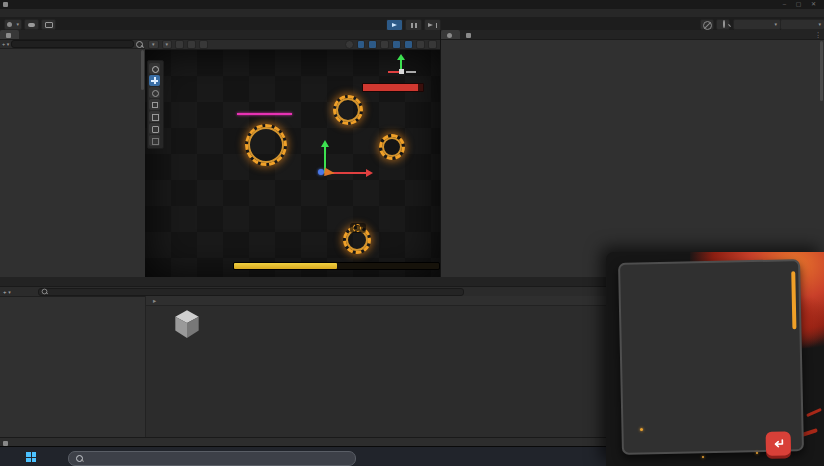  Describe the element at coordinates (80, 458) in the screenshot. I see `taskbar-search-icon` at that location.